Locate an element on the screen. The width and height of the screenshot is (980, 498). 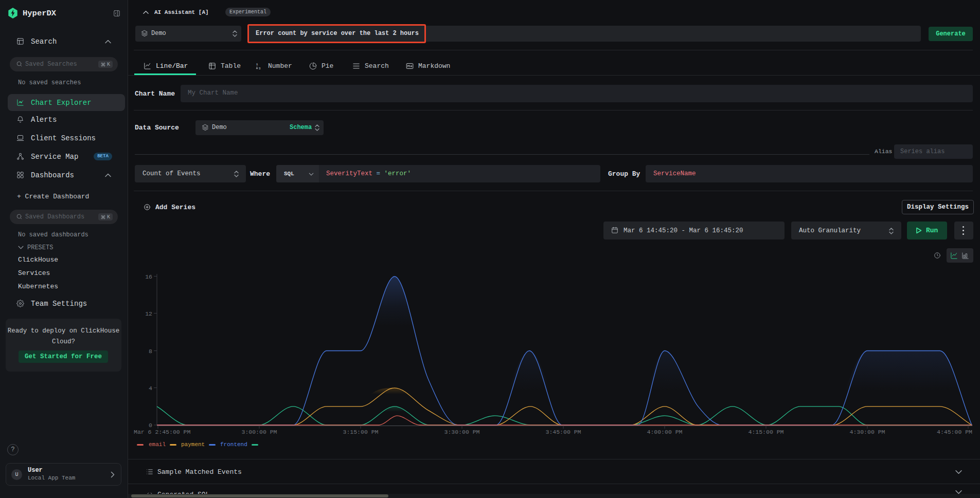
svg-text: 4:30:00 PM is located at coordinates (867, 432).